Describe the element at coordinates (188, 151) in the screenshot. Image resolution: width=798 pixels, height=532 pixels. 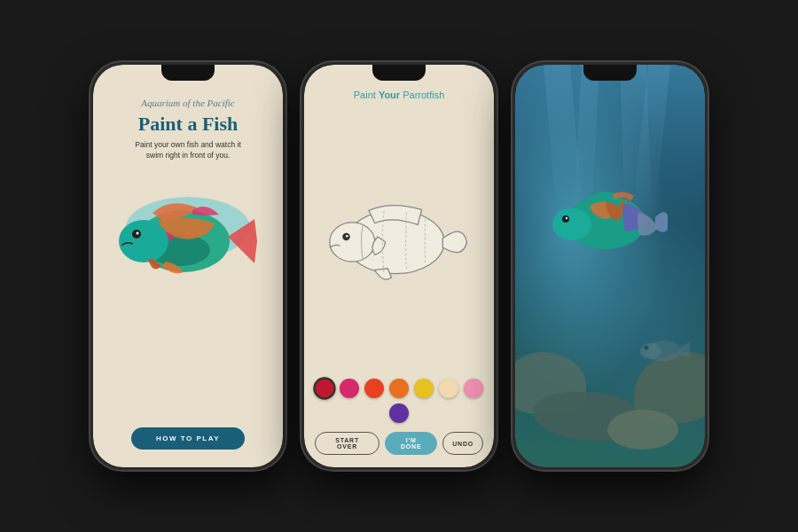
I see `page-subtitle: Paint your own fish and watch itswim rig…` at that location.